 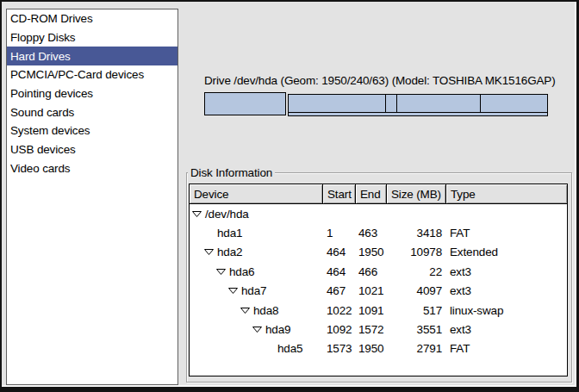 I want to click on end-cell: 1572, so click(x=371, y=329).